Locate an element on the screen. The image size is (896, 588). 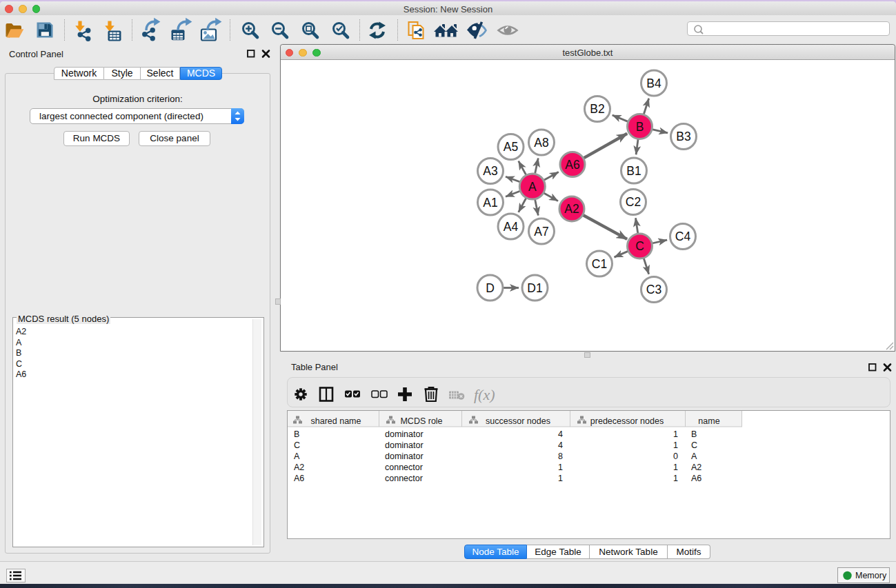
svg-text: C4 is located at coordinates (683, 236).